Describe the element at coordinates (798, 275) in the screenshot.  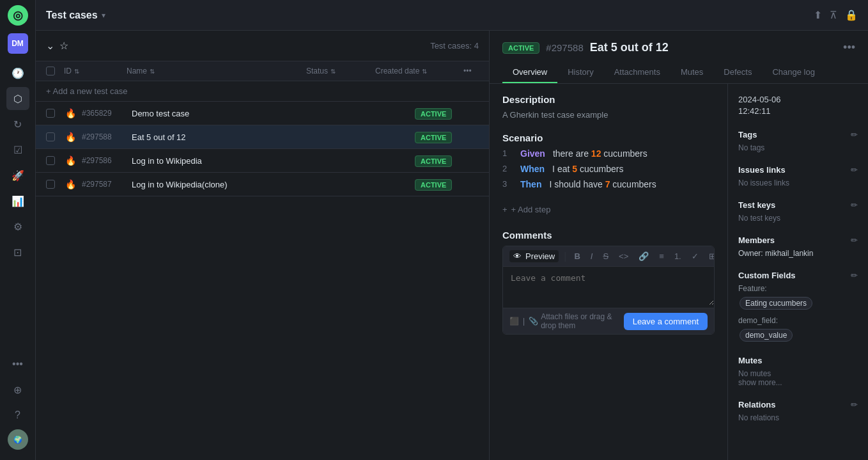
I see `custom-fields-header: Custom Fields ✏` at that location.